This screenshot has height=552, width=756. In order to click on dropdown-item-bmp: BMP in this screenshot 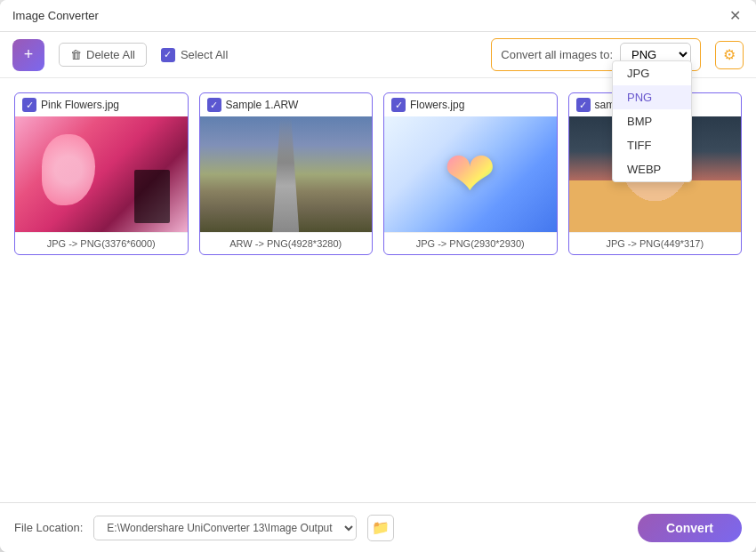, I will do `click(652, 121)`.